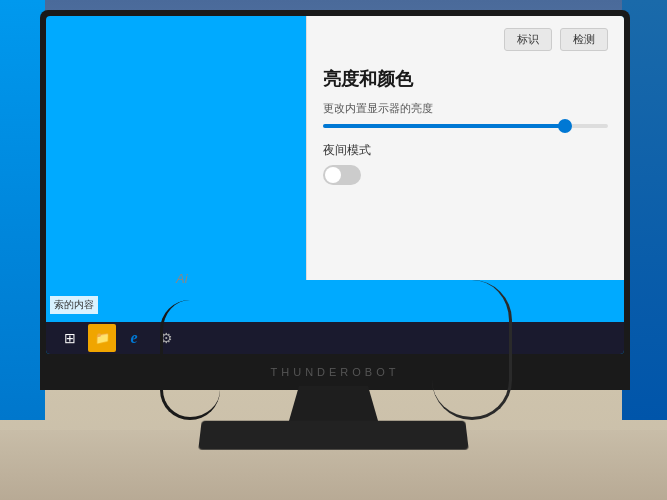  What do you see at coordinates (466, 150) in the screenshot?
I see `night-mode-label: 夜间模式` at bounding box center [466, 150].